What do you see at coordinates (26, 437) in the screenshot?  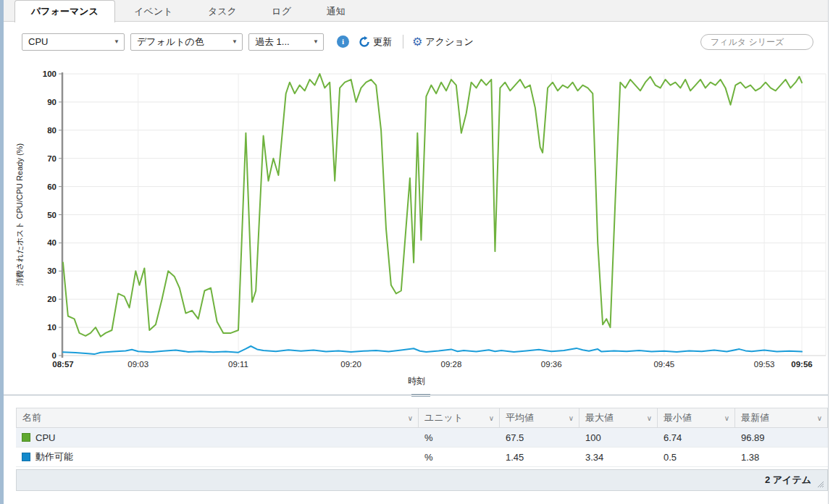 I see `cpu-series-swatch` at bounding box center [26, 437].